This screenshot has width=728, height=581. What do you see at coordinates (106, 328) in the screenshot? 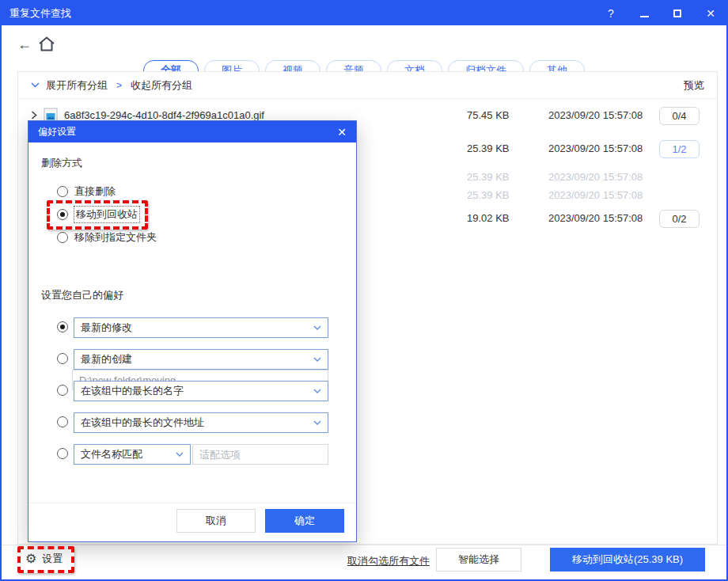
I see `dropdown-value: 最新的修改` at bounding box center [106, 328].